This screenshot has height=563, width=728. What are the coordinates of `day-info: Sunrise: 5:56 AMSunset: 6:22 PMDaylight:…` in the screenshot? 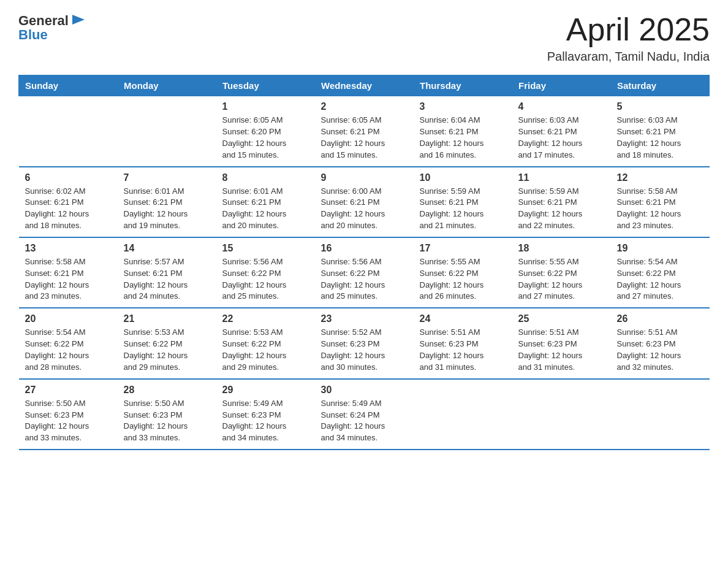 It's located at (364, 280).